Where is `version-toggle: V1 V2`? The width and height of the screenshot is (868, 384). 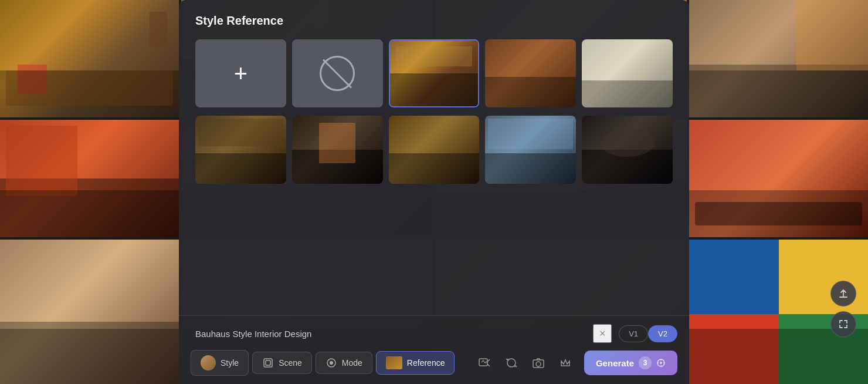 version-toggle: V1 V2 is located at coordinates (648, 334).